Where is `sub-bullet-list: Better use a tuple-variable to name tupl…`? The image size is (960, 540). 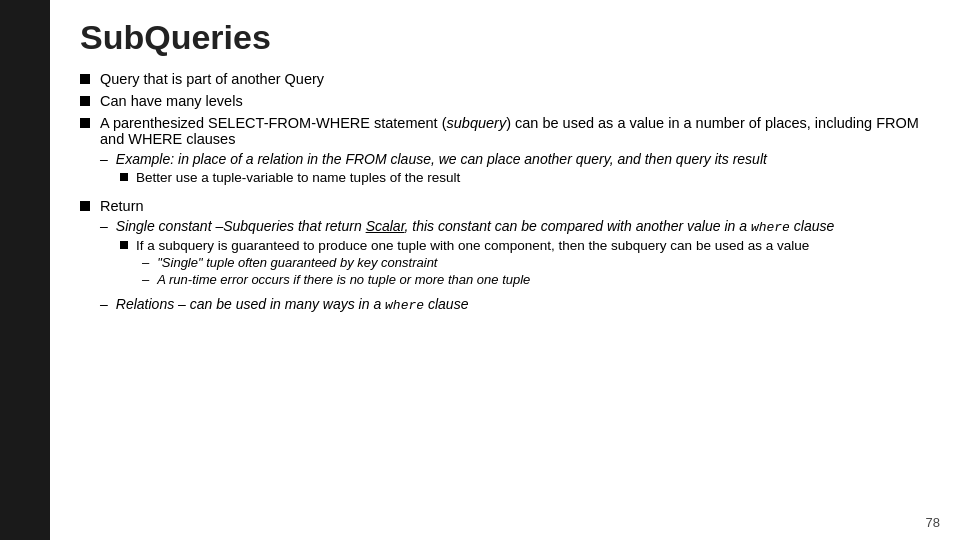 sub-bullet-list: Better use a tuple-variable to name tupl… is located at coordinates (280, 179).